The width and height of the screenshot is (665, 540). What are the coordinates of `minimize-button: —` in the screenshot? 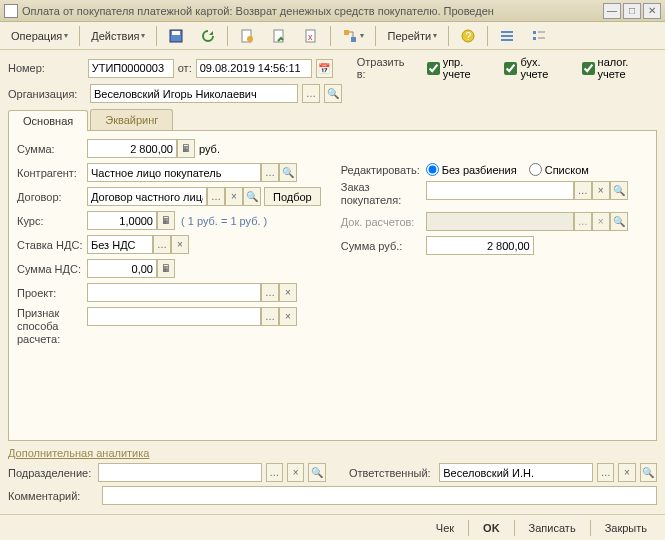 It's located at (612, 11).